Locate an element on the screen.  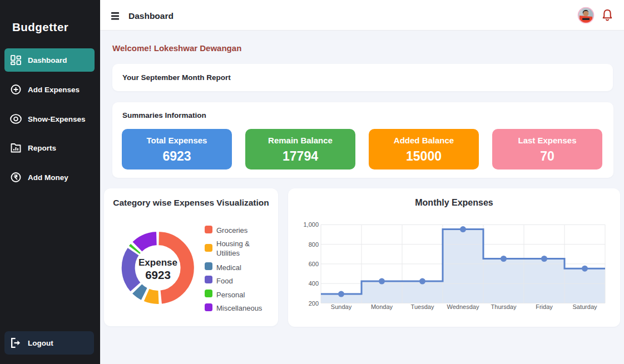
svg-text: Friday is located at coordinates (544, 307).